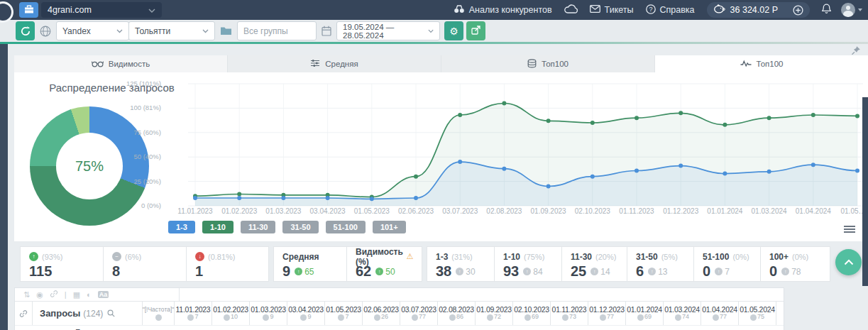  Describe the element at coordinates (454, 31) in the screenshot. I see `settings-button: ⚙` at that location.